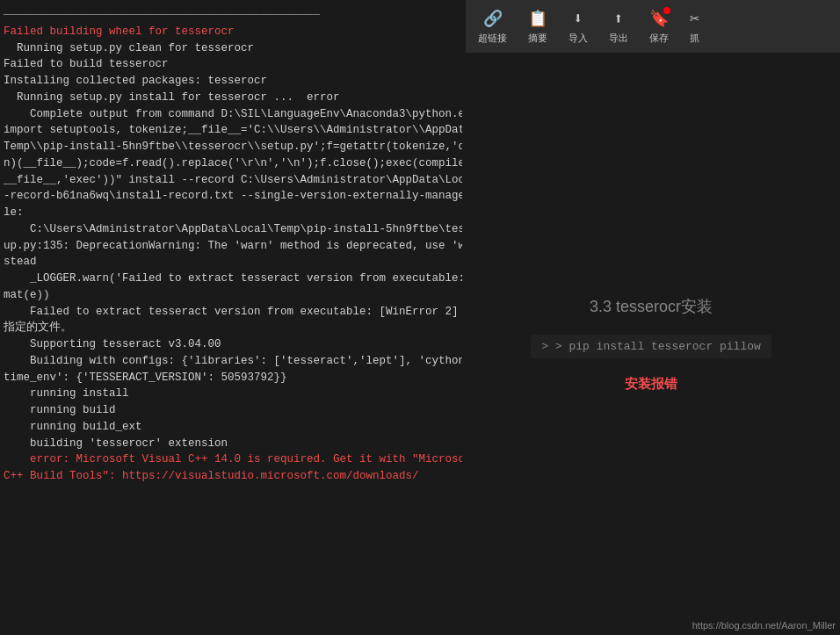 The height and width of the screenshot is (635, 840). What do you see at coordinates (233, 98) in the screenshot?
I see `setup-install-line: Running setup.py install for tesserocr .…` at bounding box center [233, 98].